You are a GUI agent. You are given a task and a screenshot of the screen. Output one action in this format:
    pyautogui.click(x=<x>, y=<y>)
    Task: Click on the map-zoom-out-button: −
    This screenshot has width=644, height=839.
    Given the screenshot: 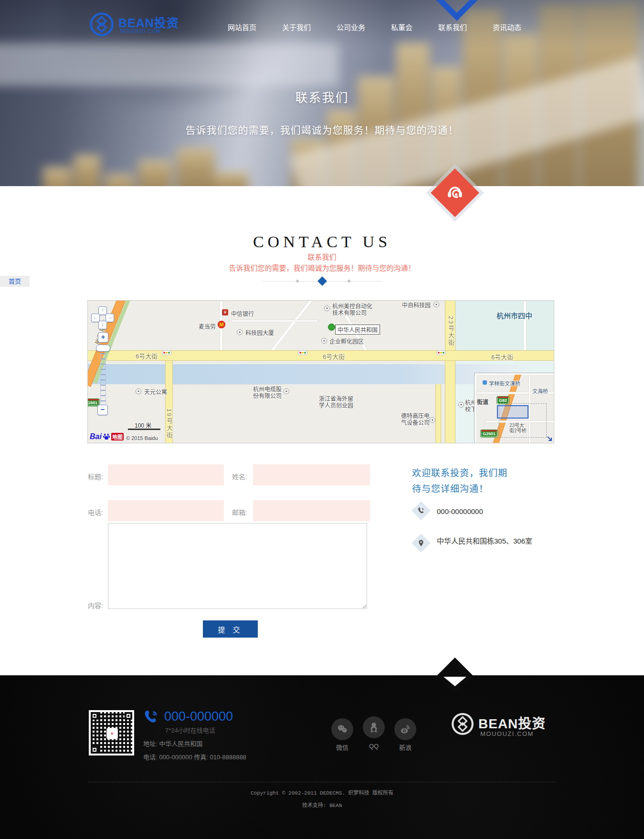 What is the action you would take?
    pyautogui.click(x=103, y=410)
    